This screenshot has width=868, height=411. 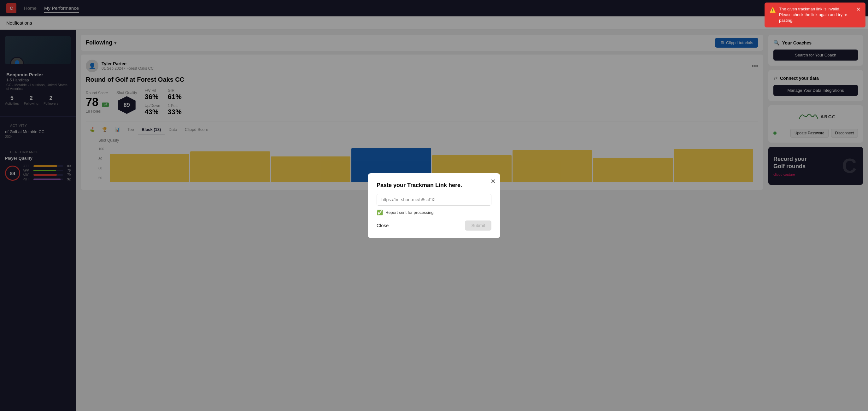 What do you see at coordinates (816, 15) in the screenshot?
I see `toast-message: The given trackman link is invalid. Plea…` at bounding box center [816, 15].